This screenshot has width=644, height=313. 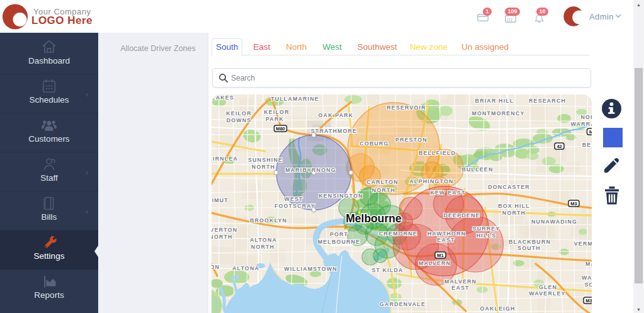 I want to click on svg-text: BE, so click(x=587, y=145).